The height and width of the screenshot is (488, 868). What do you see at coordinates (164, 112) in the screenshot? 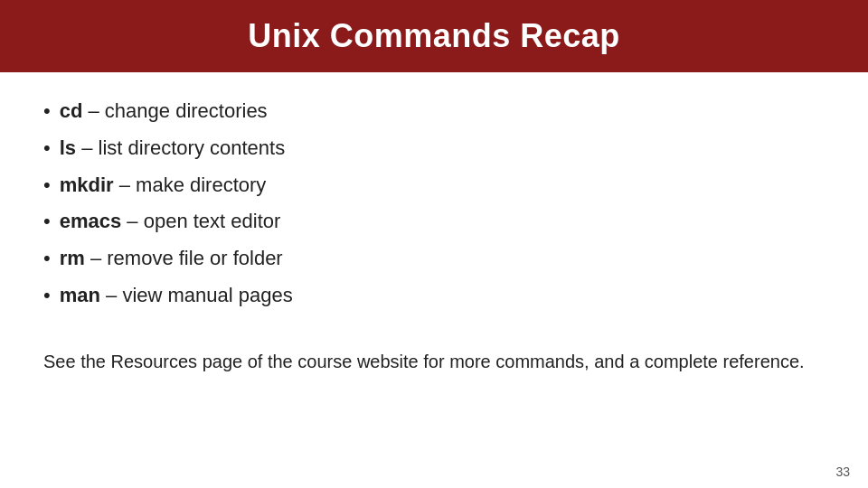
I see `bullet-text: cd – change directories` at bounding box center [164, 112].